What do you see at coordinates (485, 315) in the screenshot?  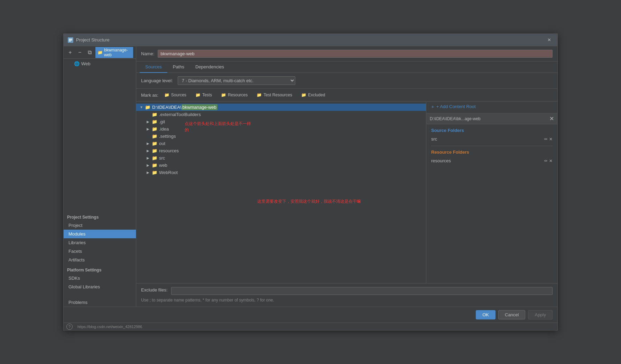 I see `ok-button: OK` at bounding box center [485, 315].